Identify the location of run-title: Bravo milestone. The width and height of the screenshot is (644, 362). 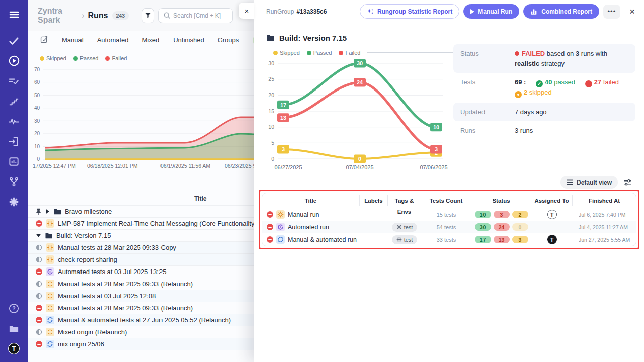
(89, 211).